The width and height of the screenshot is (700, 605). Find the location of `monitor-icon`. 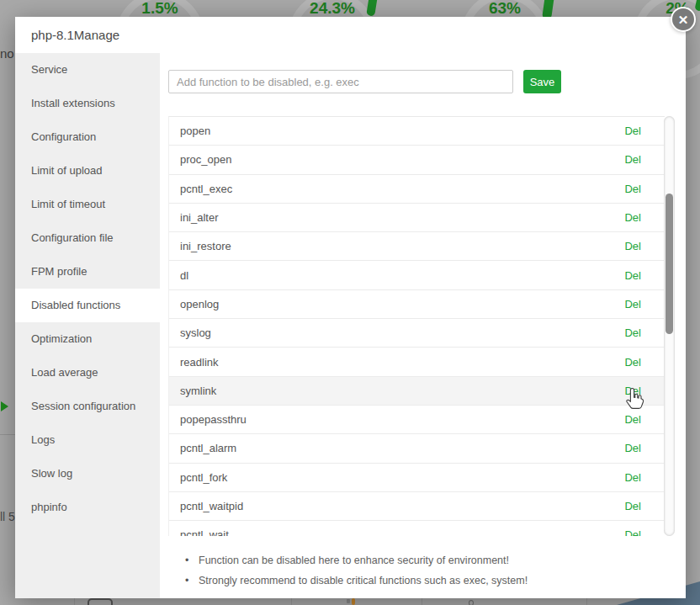

monitor-icon is located at coordinates (100, 602).